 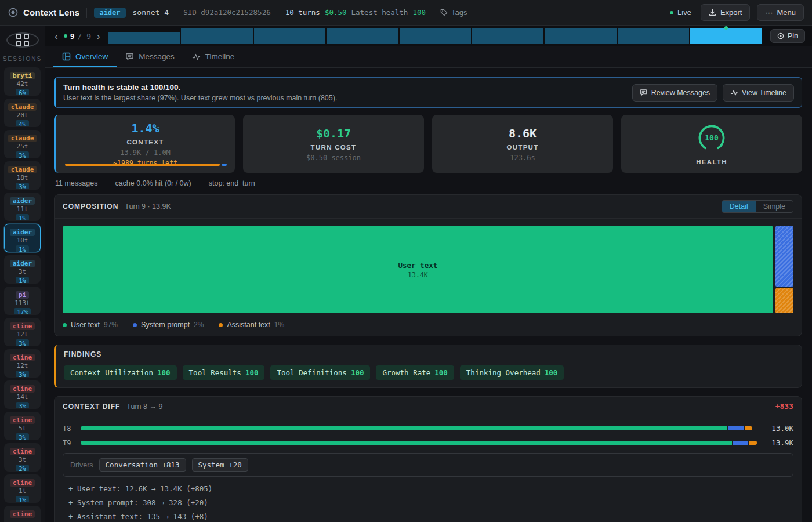 I want to click on finding-badge: Tool Results100, so click(x=224, y=372).